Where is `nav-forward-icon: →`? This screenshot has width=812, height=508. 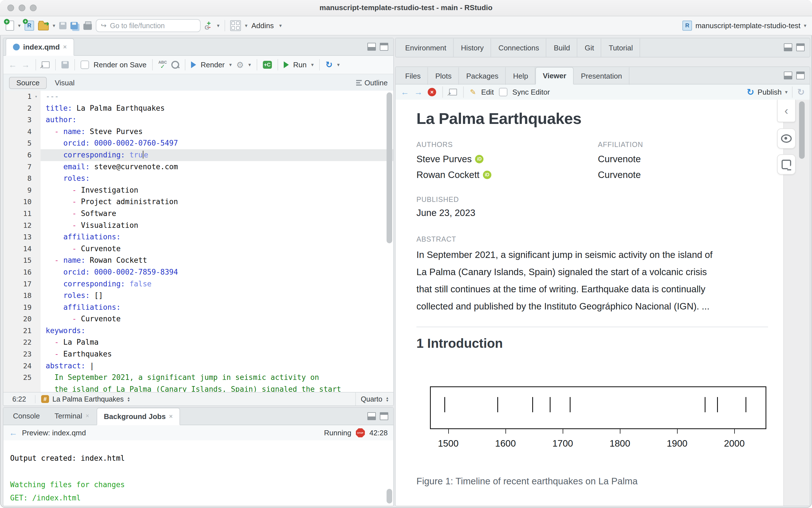 nav-forward-icon: → is located at coordinates (26, 65).